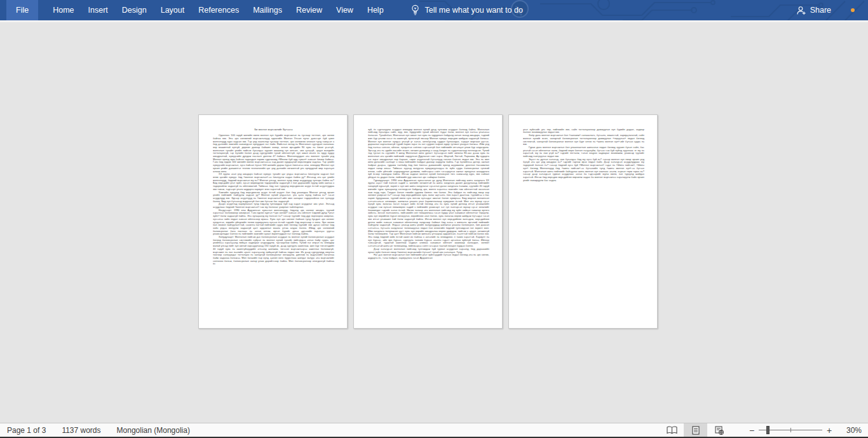 The width and height of the screenshot is (868, 438). Describe the element at coordinates (801, 10) in the screenshot. I see `person-plus-icon` at that location.